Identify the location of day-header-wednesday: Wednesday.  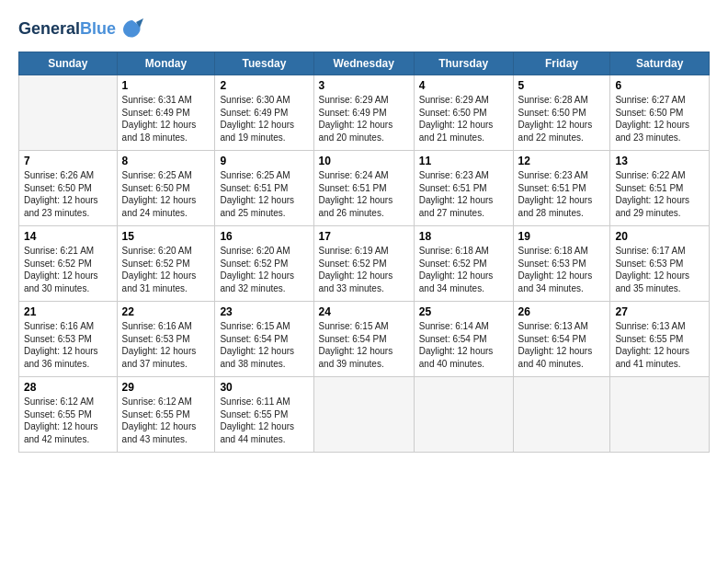
(364, 64).